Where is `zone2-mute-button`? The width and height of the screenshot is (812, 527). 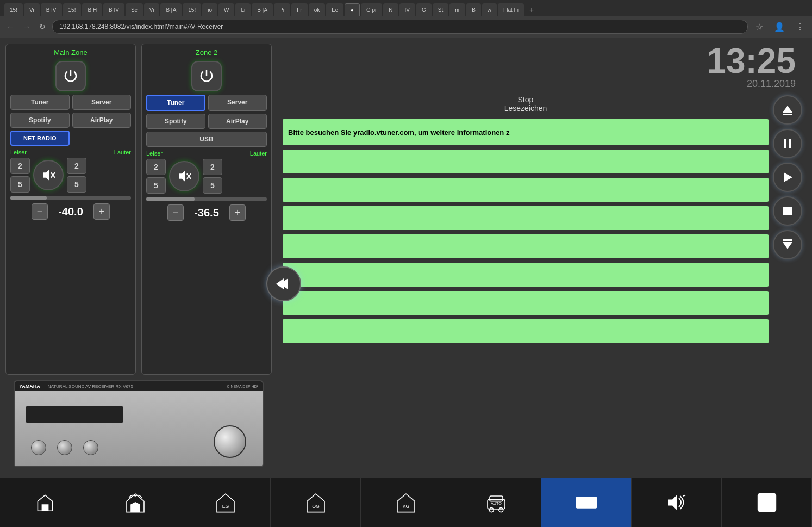
zone2-mute-button is located at coordinates (184, 176).